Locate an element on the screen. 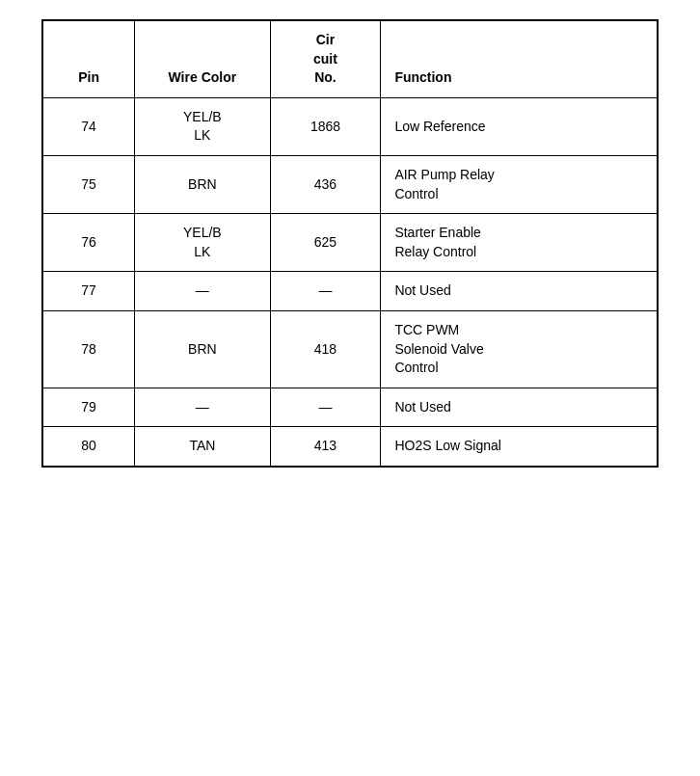 The image size is (700, 776). table-row: 77——Not Used is located at coordinates (350, 291).